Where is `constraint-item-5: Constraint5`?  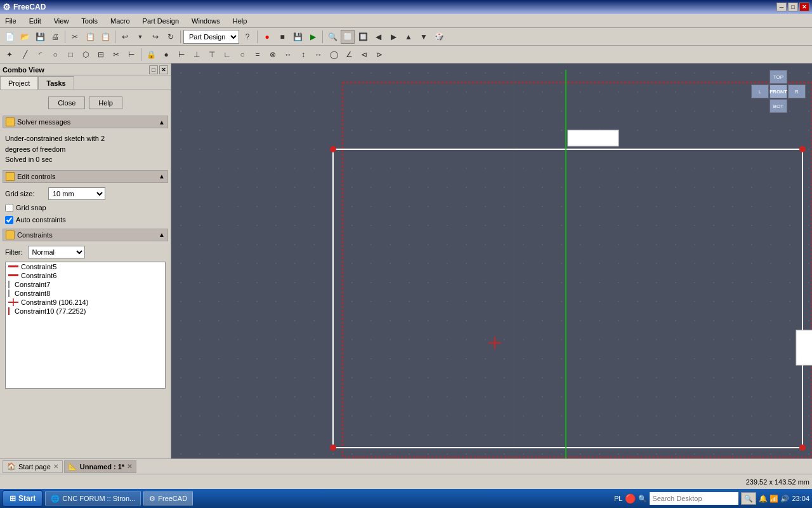 constraint-item-5: Constraint5 is located at coordinates (85, 267).